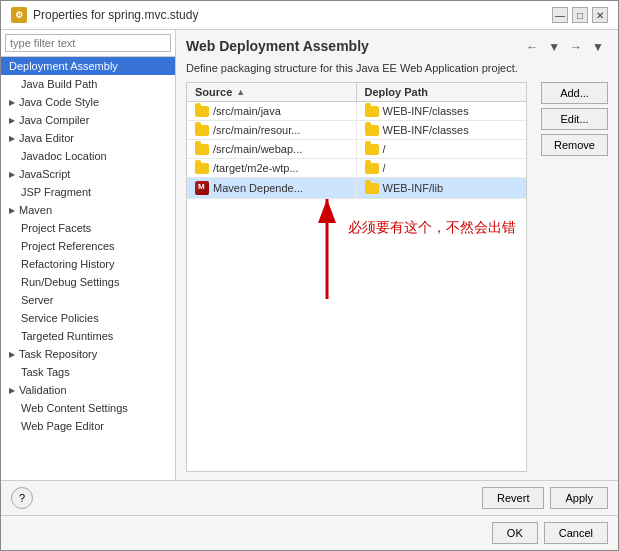 The image size is (619, 551). I want to click on title-bar-left: ⚙ Properties for spring.mvc.study, so click(104, 15).